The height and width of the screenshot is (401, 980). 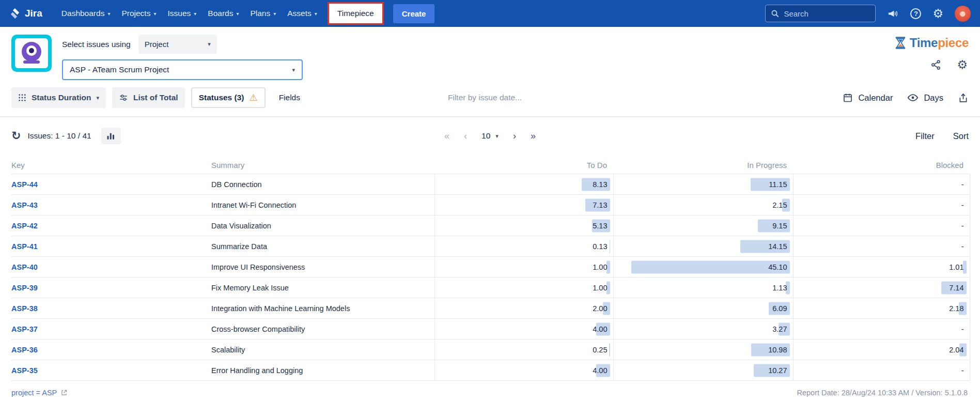 I want to click on status-duration-dropdown: Status Duration ▾, so click(x=59, y=98).